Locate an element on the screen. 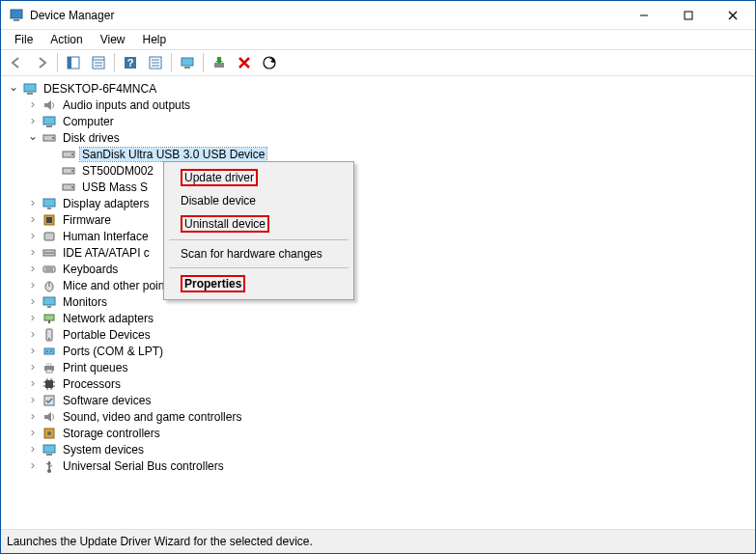  node-computer: Computer is located at coordinates (390, 122).